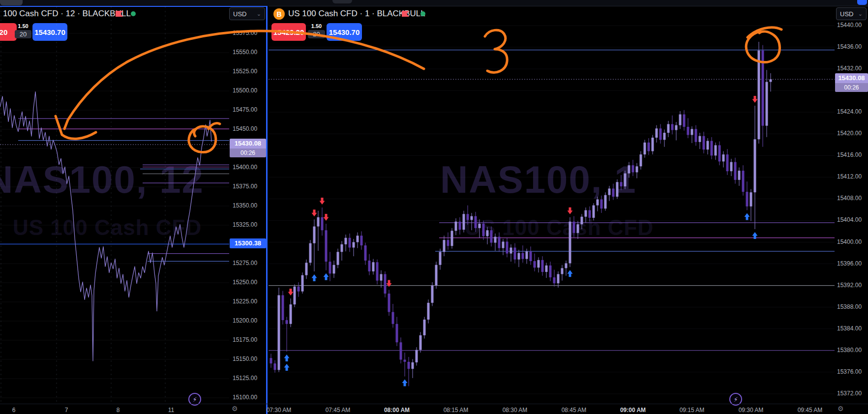 The width and height of the screenshot is (868, 414). What do you see at coordinates (810, 410) in the screenshot?
I see `time-tick-label: 09:45 AM` at bounding box center [810, 410].